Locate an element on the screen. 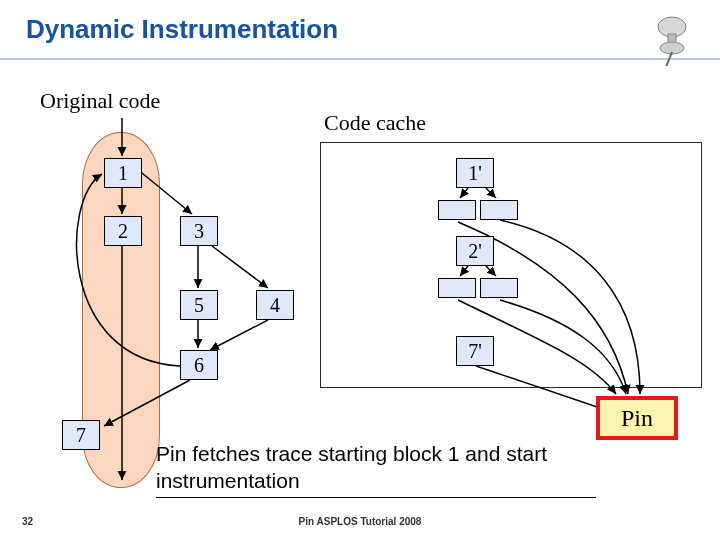  pin-box: Pin is located at coordinates (637, 418).